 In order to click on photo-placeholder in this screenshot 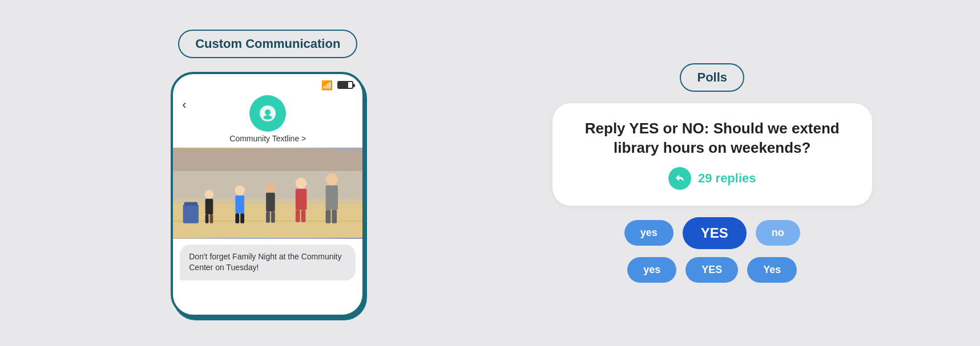, I will do `click(268, 193)`.